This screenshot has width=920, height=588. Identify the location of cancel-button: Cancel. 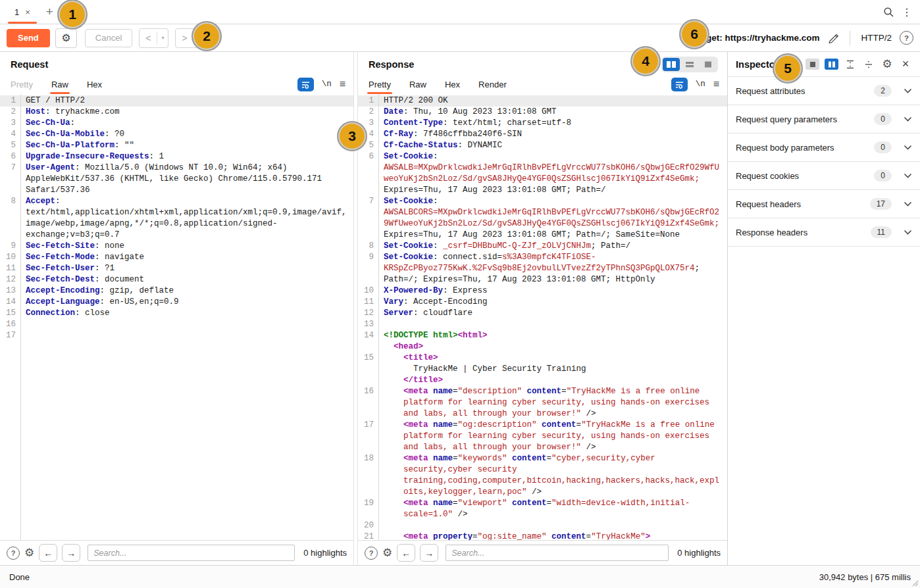
(109, 38).